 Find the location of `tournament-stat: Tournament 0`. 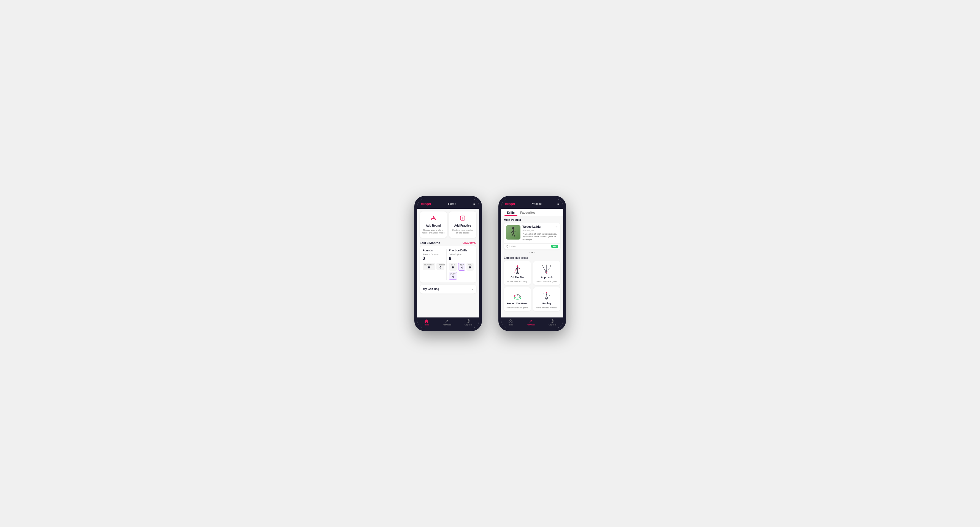

tournament-stat: Tournament 0 is located at coordinates (429, 266).